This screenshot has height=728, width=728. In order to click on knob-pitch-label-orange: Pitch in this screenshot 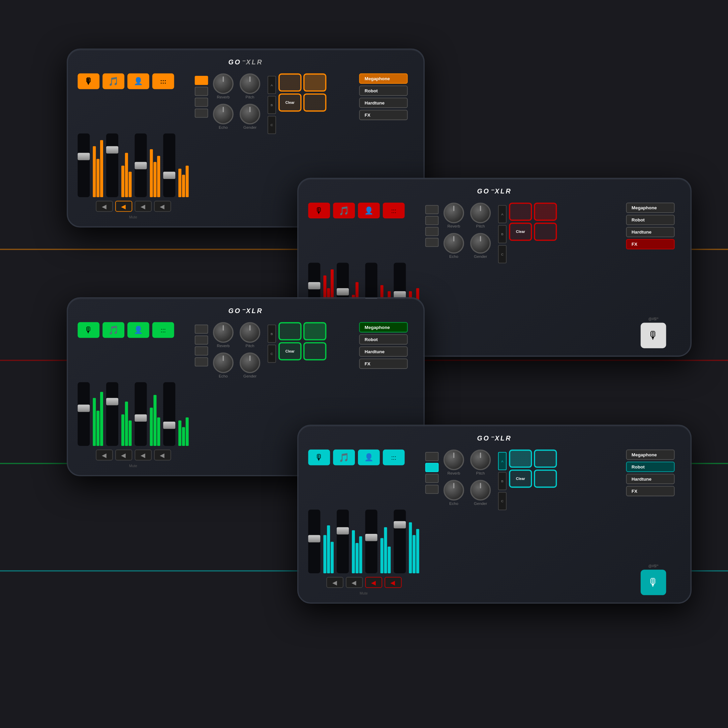, I will do `click(250, 97)`.